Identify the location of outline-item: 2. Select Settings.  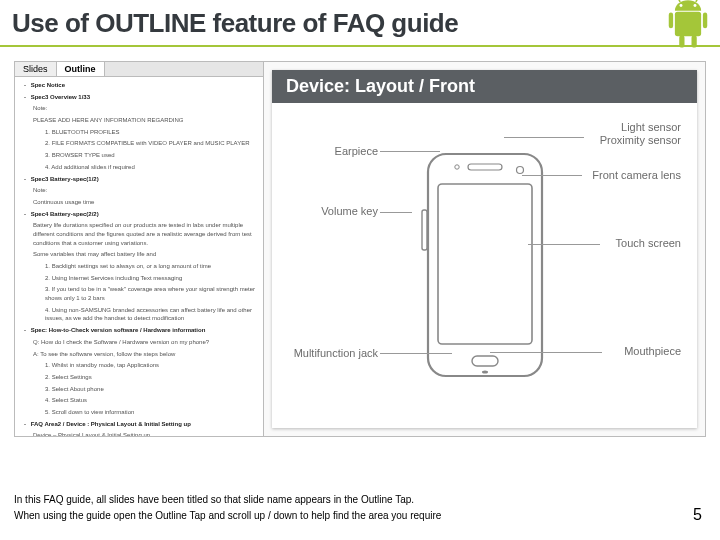
(139, 378).